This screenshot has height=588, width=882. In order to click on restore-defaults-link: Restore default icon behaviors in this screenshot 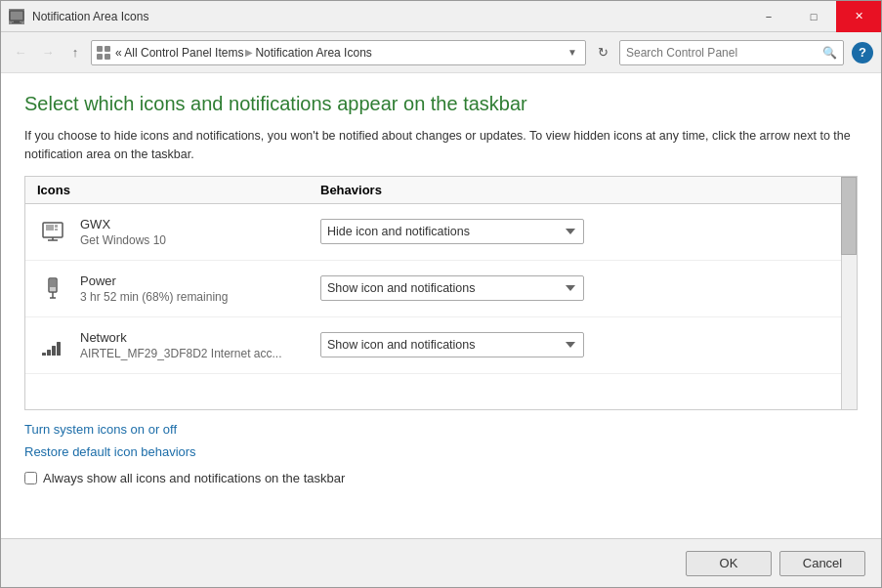, I will do `click(441, 451)`.